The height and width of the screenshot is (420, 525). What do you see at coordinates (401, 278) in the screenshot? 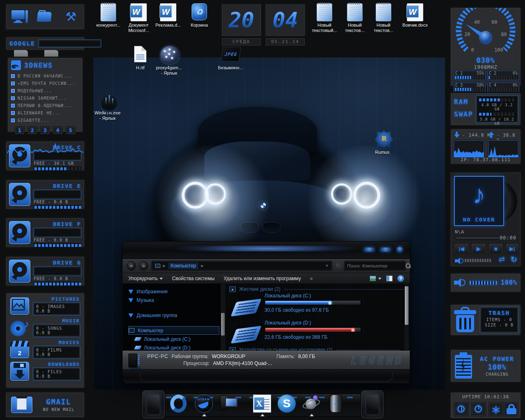
I see `help-button: ?` at bounding box center [401, 278].